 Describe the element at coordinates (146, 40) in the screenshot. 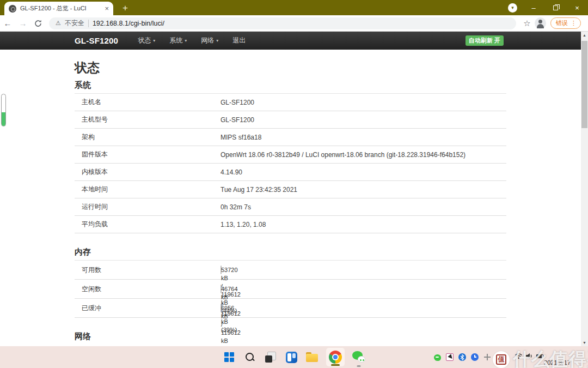

I see `menu-status: 状态 ▾` at that location.